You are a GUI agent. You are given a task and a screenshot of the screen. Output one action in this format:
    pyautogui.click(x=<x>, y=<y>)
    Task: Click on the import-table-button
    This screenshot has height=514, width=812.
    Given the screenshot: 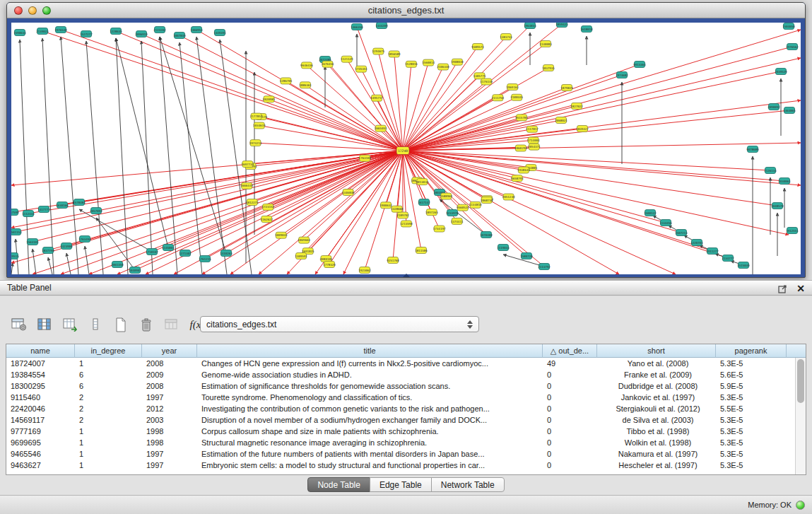 What is the action you would take?
    pyautogui.click(x=172, y=325)
    